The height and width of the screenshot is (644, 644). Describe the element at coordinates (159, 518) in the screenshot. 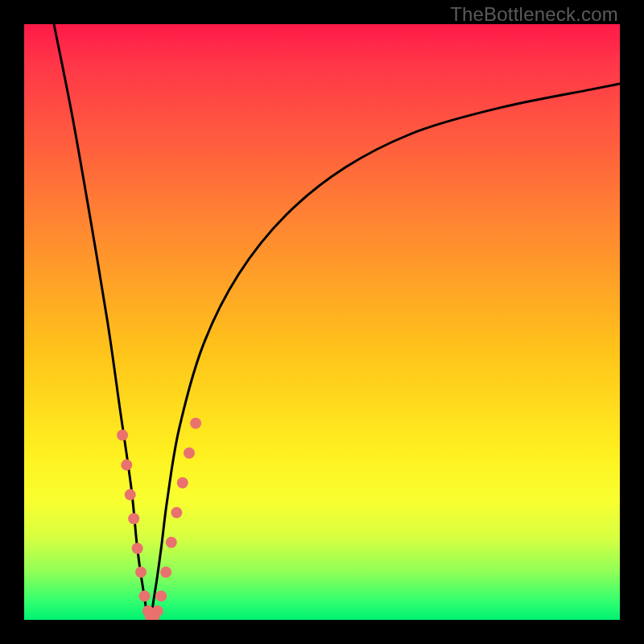

I see `curve-markers` at that location.